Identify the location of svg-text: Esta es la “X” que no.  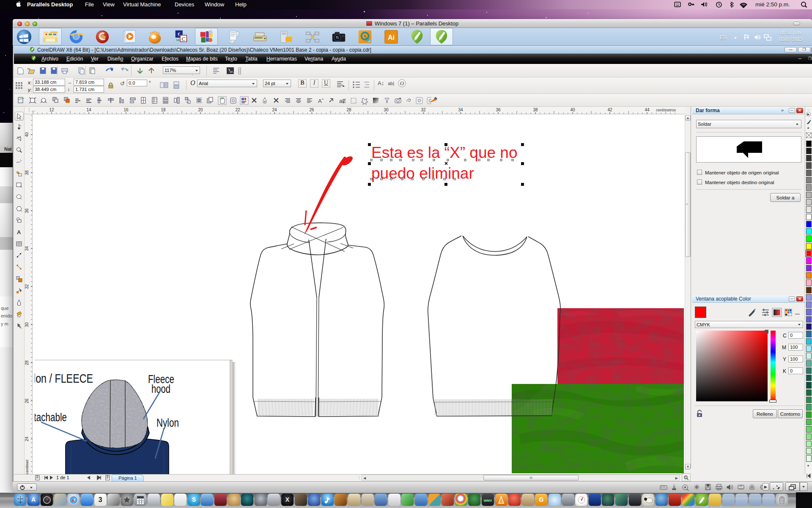
(444, 152).